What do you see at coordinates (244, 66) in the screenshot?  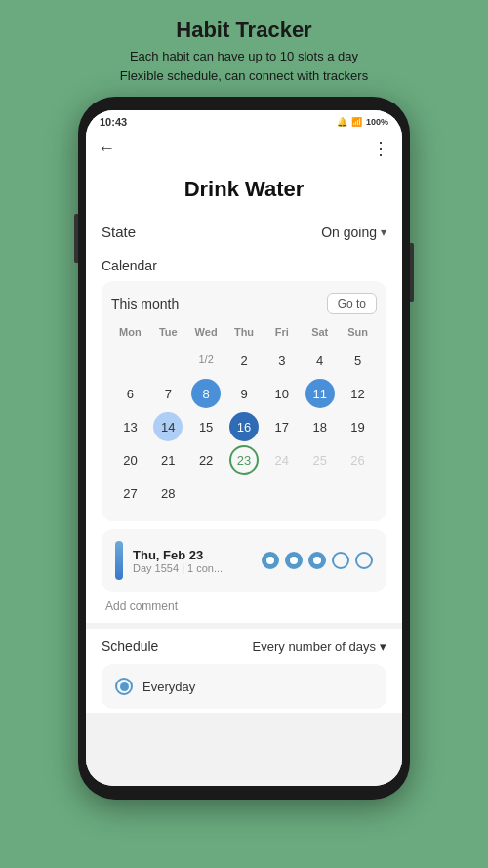 I see `app-subtitle: Each habit can have up to 10 slots a day…` at bounding box center [244, 66].